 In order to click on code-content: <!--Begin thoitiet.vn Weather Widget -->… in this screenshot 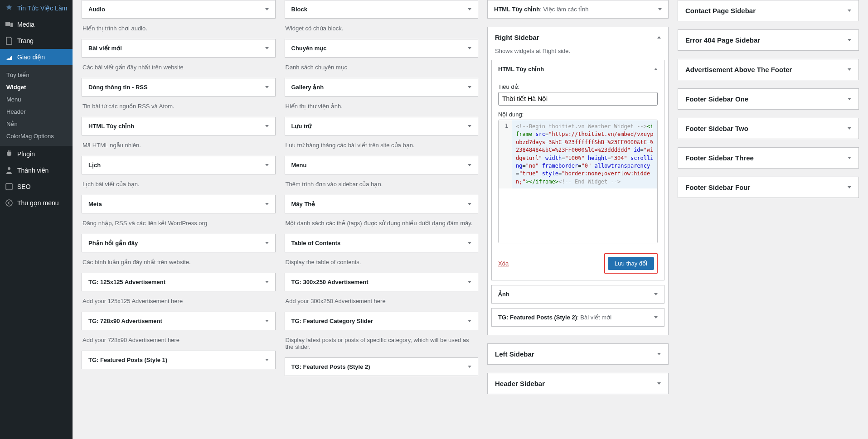, I will do `click(585, 154)`.